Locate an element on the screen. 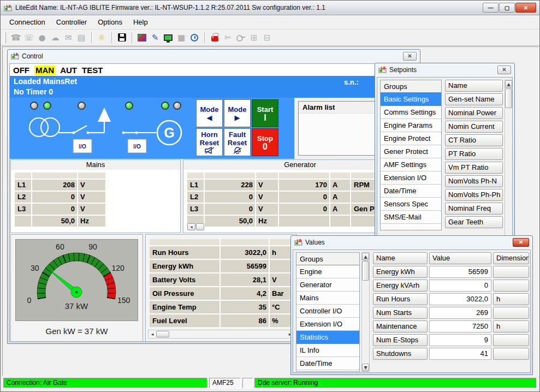 This screenshot has height=392, width=540. values-close-button: ✕ is located at coordinates (521, 242).